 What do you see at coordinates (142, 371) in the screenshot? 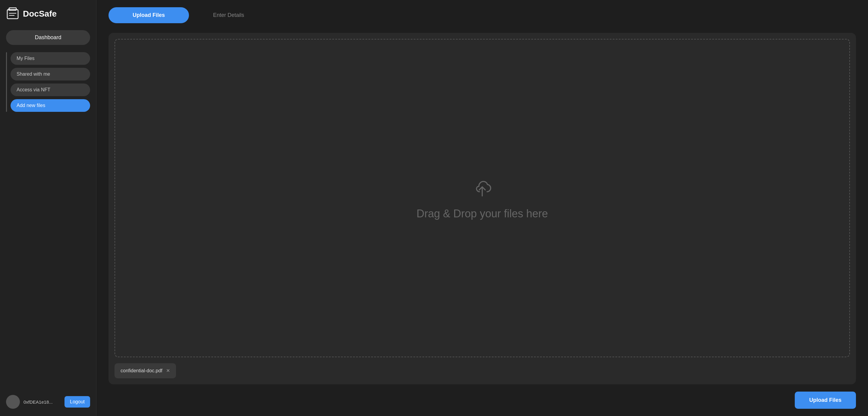
I see `file-name: confidential-doc.pdf` at bounding box center [142, 371].